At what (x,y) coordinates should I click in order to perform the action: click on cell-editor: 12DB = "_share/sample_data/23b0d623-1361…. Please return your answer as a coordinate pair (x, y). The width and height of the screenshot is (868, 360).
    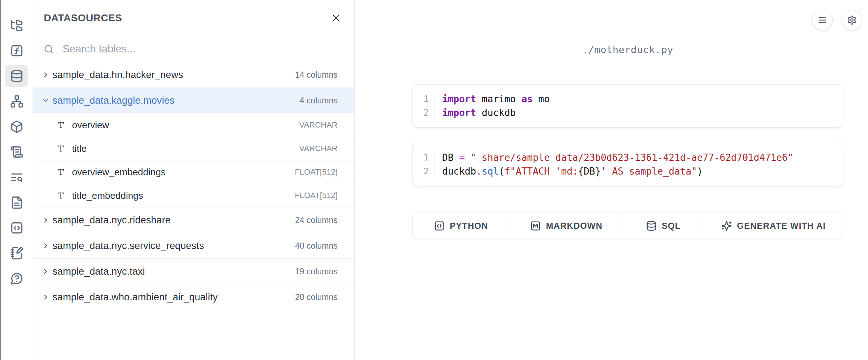
    Looking at the image, I should click on (626, 164).